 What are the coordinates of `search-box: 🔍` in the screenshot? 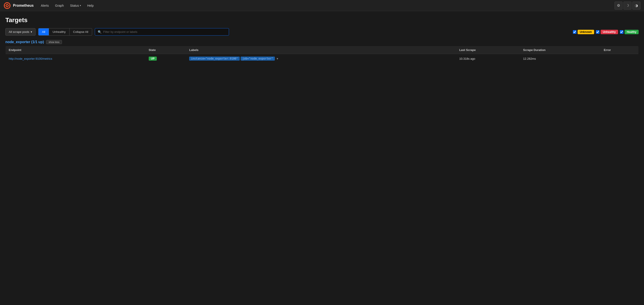 It's located at (162, 32).